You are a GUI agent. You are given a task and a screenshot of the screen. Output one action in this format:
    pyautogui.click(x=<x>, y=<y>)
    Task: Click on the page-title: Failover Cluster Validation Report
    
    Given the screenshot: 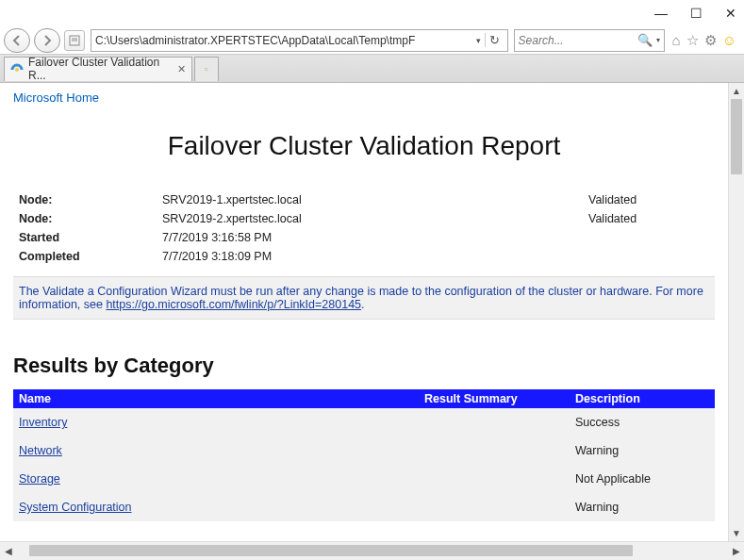 What is the action you would take?
    pyautogui.click(x=364, y=146)
    